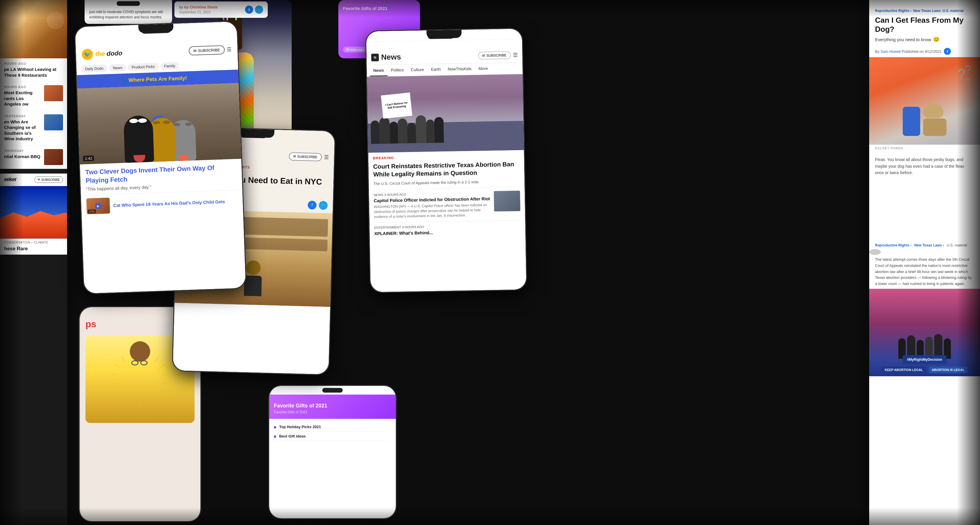 The height and width of the screenshot is (525, 980). What do you see at coordinates (33, 262) in the screenshot?
I see `left-news-panel: HOURS AGO pe LA Without Leaving at These…` at bounding box center [33, 262].